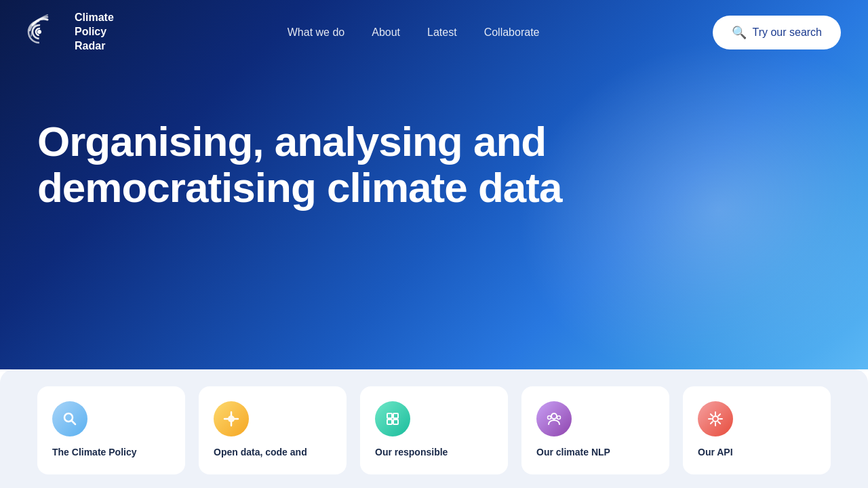 The image size is (868, 488). What do you see at coordinates (47, 32) in the screenshot?
I see `logo-icon` at bounding box center [47, 32].